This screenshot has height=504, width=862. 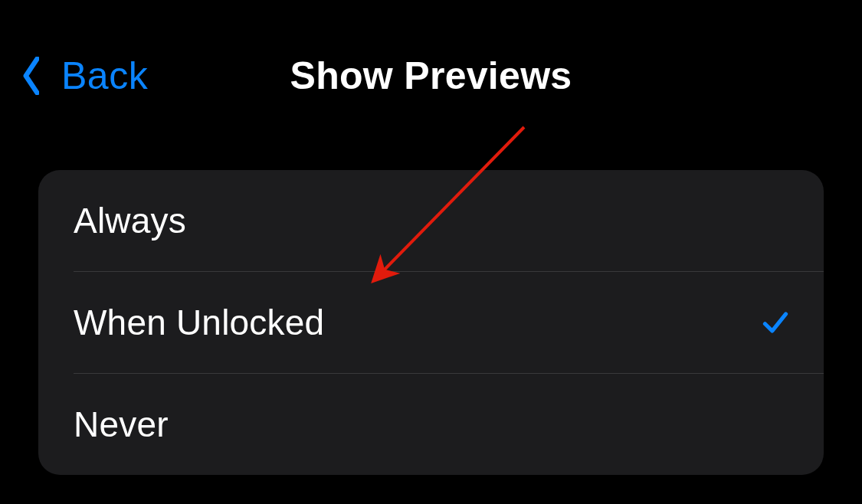 I want to click on option-label: Always, so click(x=130, y=221).